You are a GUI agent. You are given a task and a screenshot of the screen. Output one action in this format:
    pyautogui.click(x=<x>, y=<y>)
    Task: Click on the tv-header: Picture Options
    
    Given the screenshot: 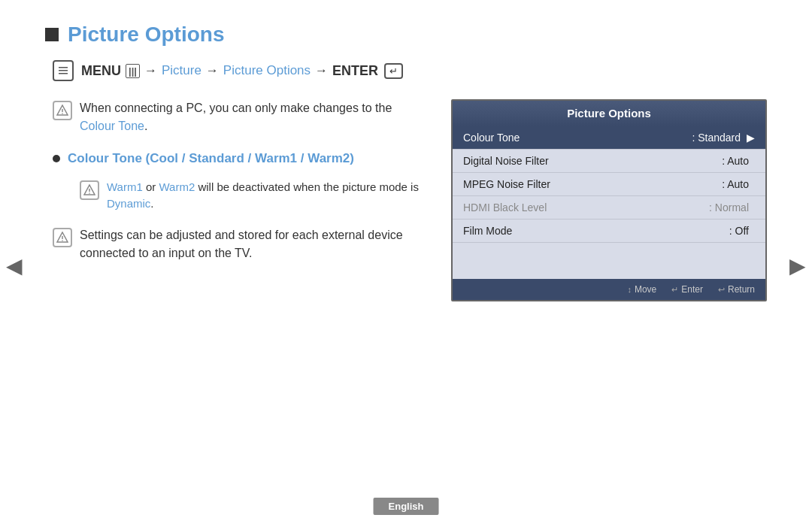 What is the action you would take?
    pyautogui.click(x=609, y=114)
    